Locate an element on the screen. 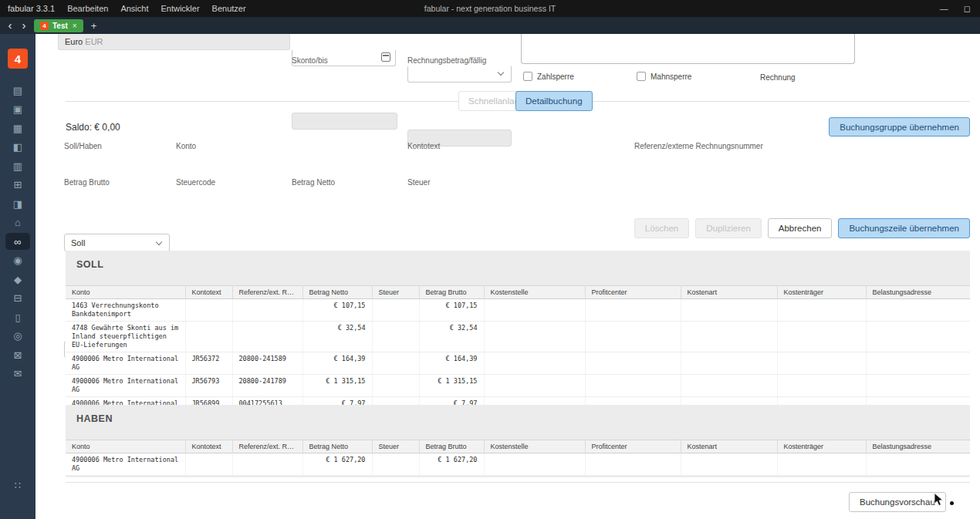 The image size is (980, 519). currency-field: Euro EUR is located at coordinates (174, 42).